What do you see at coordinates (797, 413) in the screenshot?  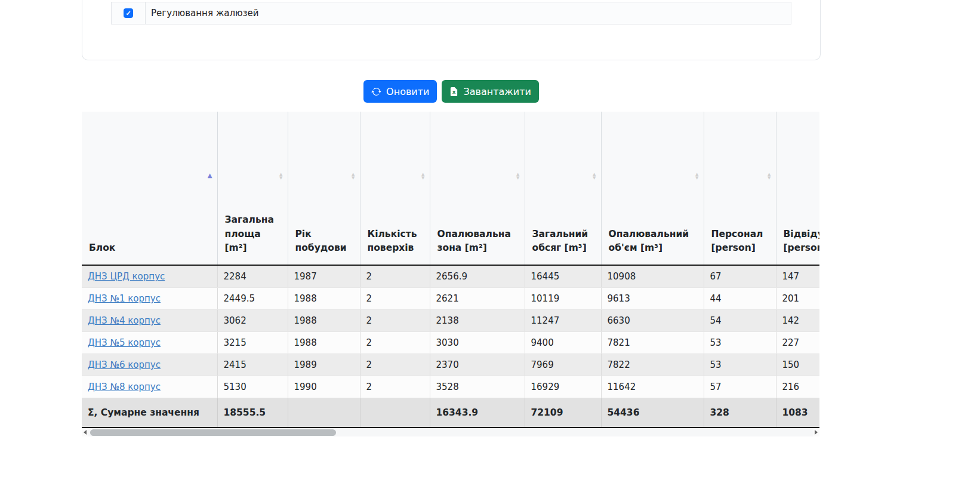 I see `summary-value-cell: 1083` at bounding box center [797, 413].